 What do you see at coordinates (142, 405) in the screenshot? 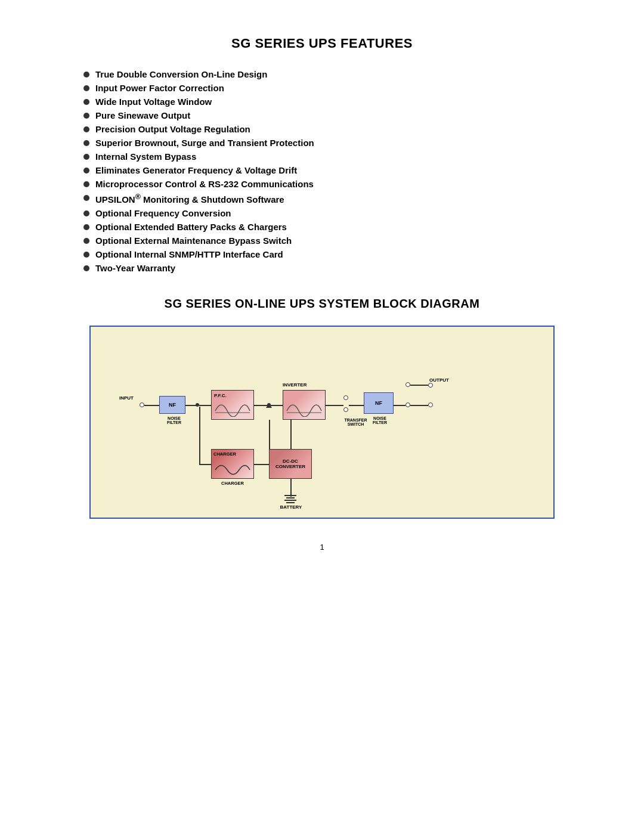
I see `input-connector` at bounding box center [142, 405].